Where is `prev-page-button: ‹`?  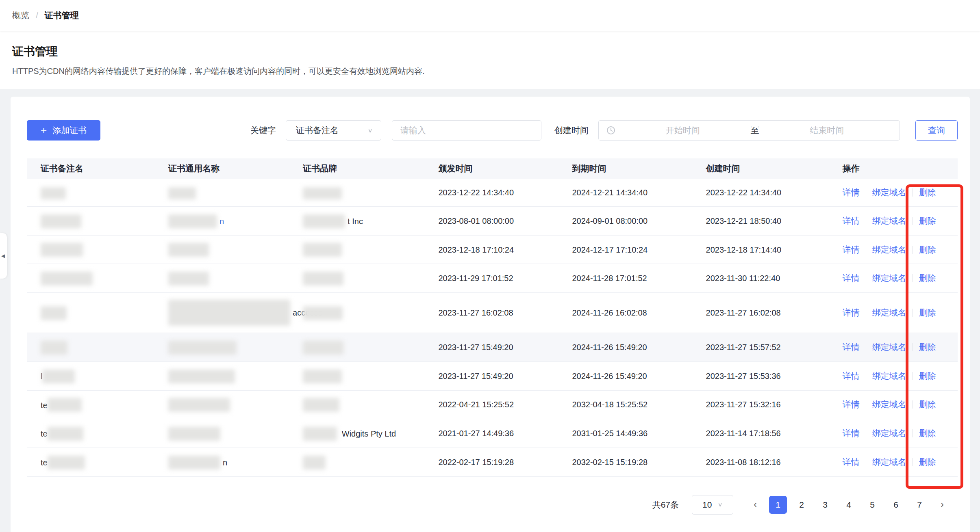 prev-page-button: ‹ is located at coordinates (755, 504).